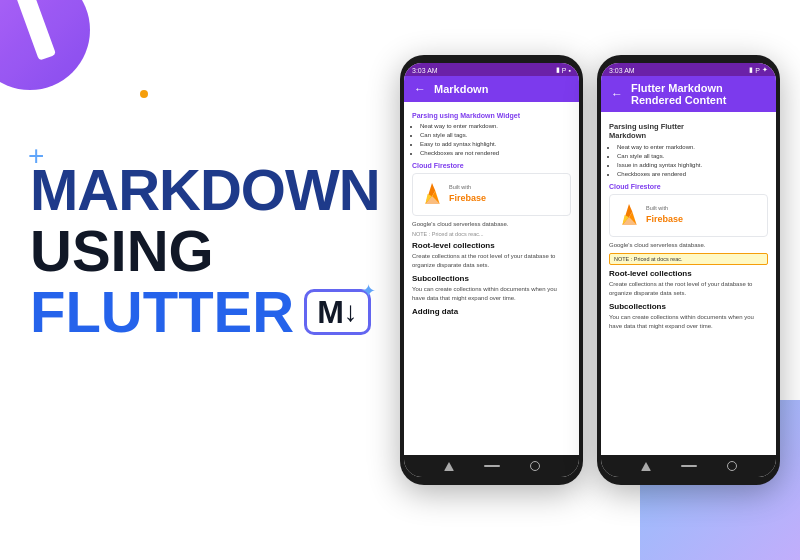  What do you see at coordinates (688, 289) in the screenshot?
I see `phone2-text1: Create collections at the root level of …` at bounding box center [688, 289].